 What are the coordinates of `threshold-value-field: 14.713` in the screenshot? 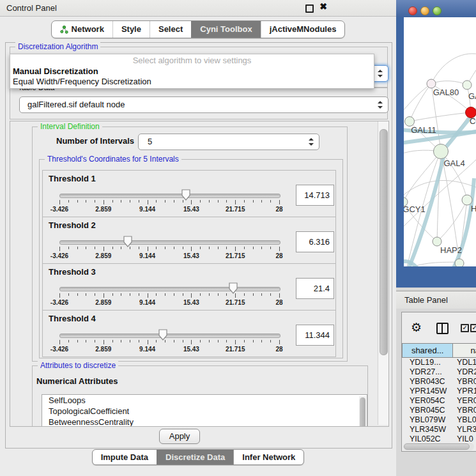 It's located at (315, 196).